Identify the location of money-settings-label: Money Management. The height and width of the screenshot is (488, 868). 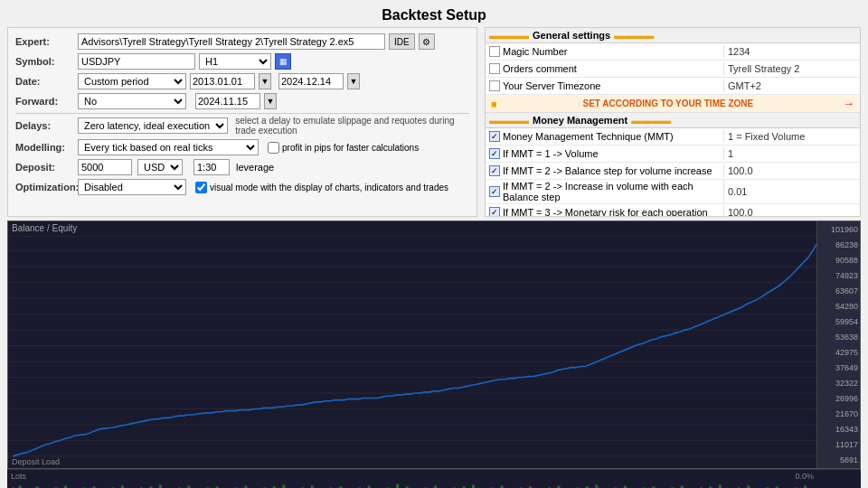
(580, 120).